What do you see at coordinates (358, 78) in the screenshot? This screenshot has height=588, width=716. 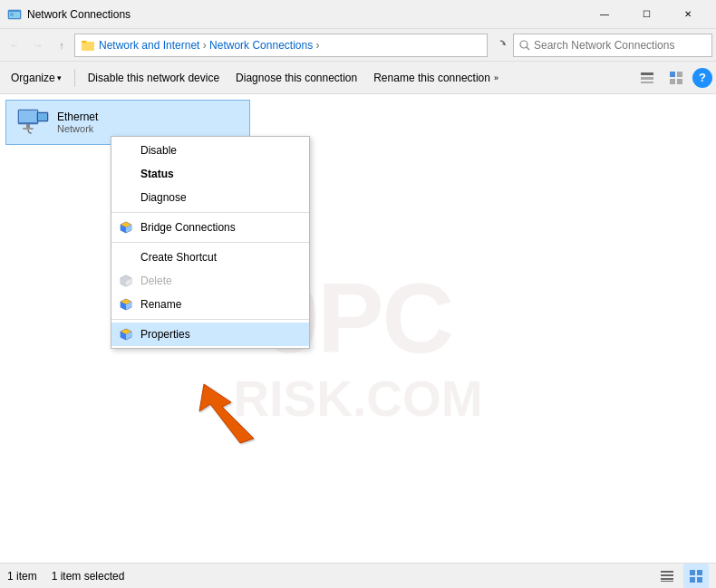 I see `toolbar: Organize ▾ Disable this network device D…` at bounding box center [358, 78].